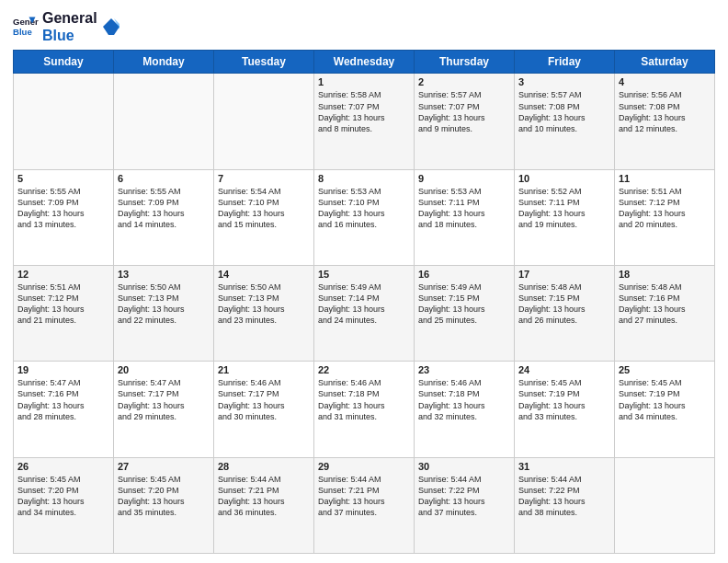 The height and width of the screenshot is (563, 728). I want to click on day-number: 17, so click(564, 274).